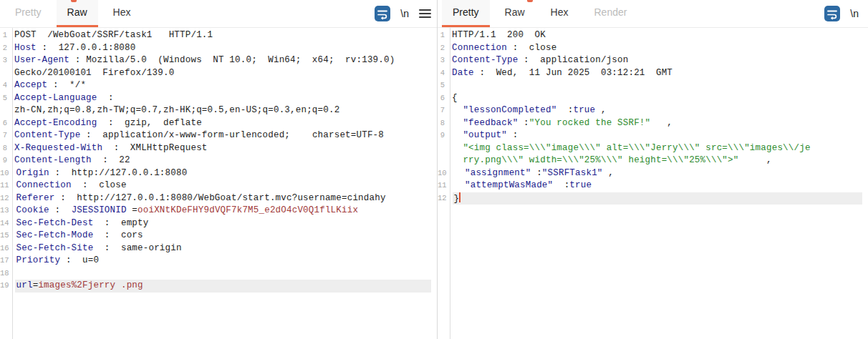  Describe the element at coordinates (653, 74) in the screenshot. I see `code-line: 4Date : Wed, 11 Jun 2025 03:12:21 GMT` at that location.